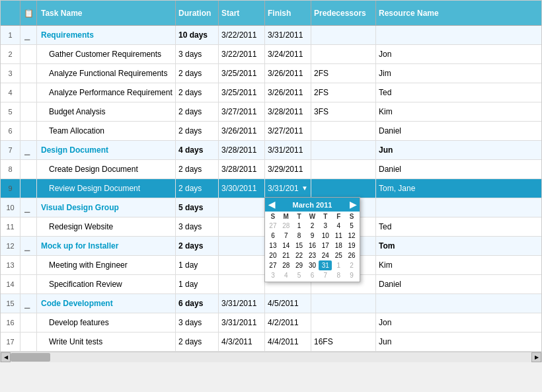  What do you see at coordinates (312, 205) in the screenshot?
I see `calendar-header: ◀ March 2011 ▶` at bounding box center [312, 205].